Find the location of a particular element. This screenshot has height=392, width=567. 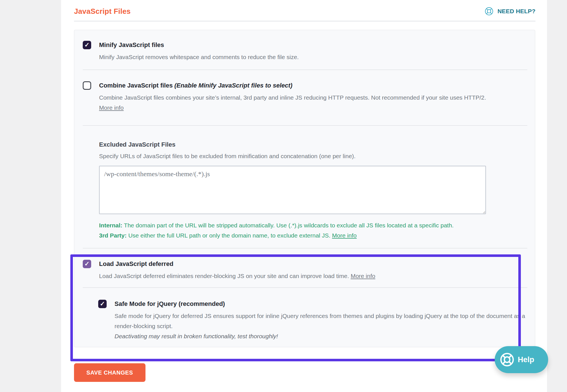

setting-safe-mode-jquery: Safe Mode for jQuery (recommended) Safe … is located at coordinates (313, 321).